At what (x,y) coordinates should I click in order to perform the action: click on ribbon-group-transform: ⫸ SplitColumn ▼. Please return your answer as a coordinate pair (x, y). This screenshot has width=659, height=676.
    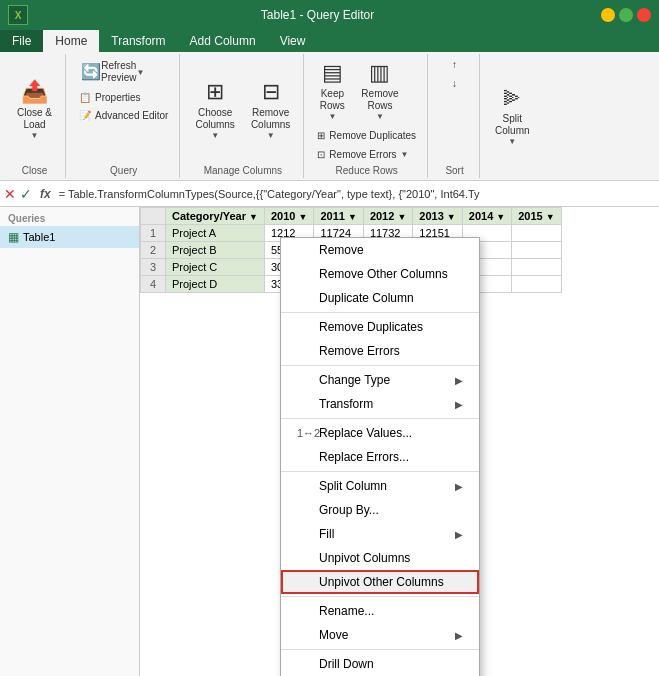
    Looking at the image, I should click on (512, 116).